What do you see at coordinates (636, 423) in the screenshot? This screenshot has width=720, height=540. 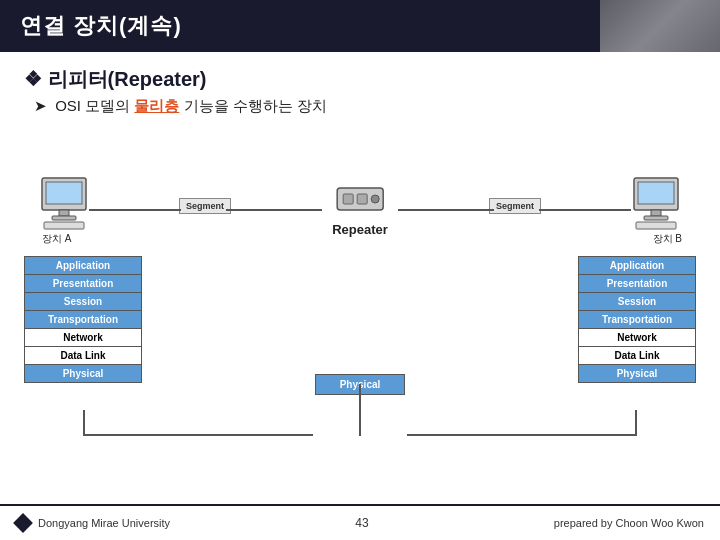 I see `vline-right` at bounding box center [636, 423].